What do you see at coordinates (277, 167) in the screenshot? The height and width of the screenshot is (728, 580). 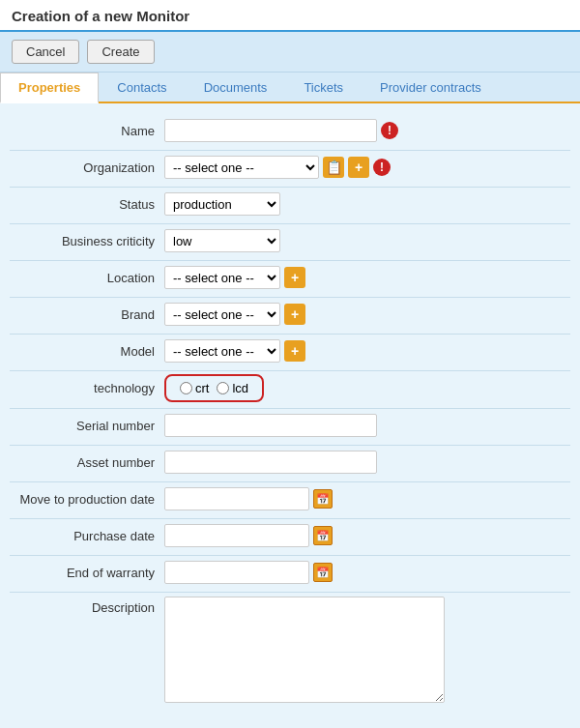 I see `organization-control: -- select one -- 📋 + !` at bounding box center [277, 167].